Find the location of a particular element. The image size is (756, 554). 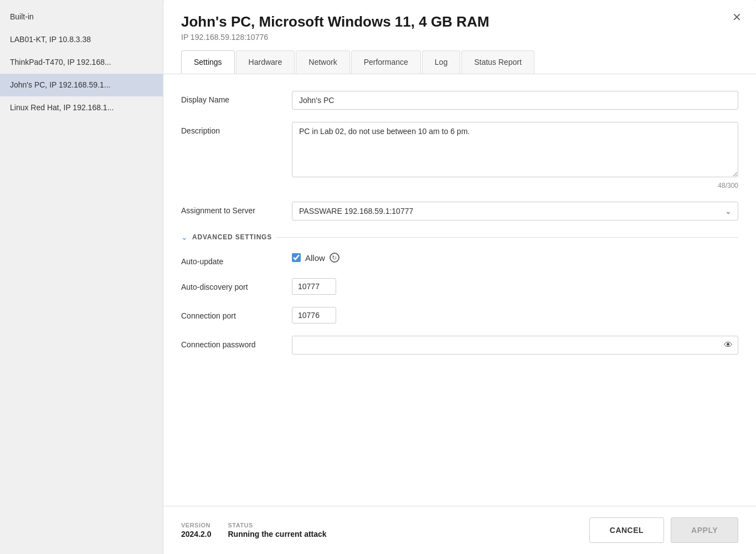

description-control: 48/300 is located at coordinates (515, 156).